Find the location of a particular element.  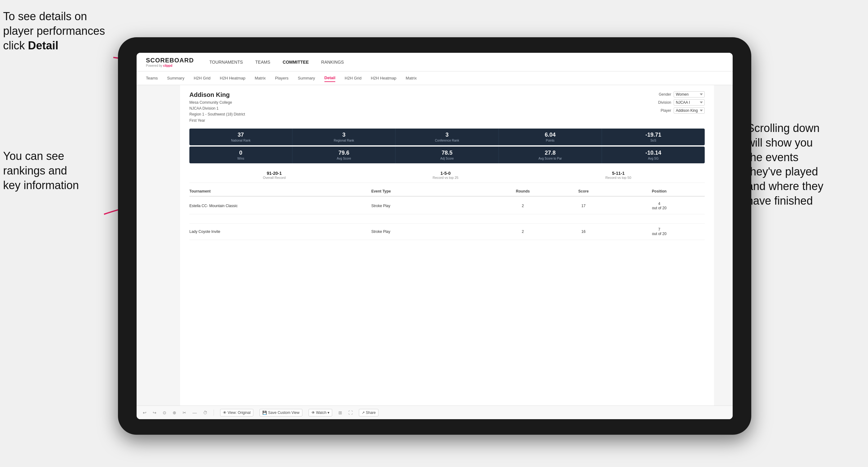

gender-select: Women Men is located at coordinates (689, 94).